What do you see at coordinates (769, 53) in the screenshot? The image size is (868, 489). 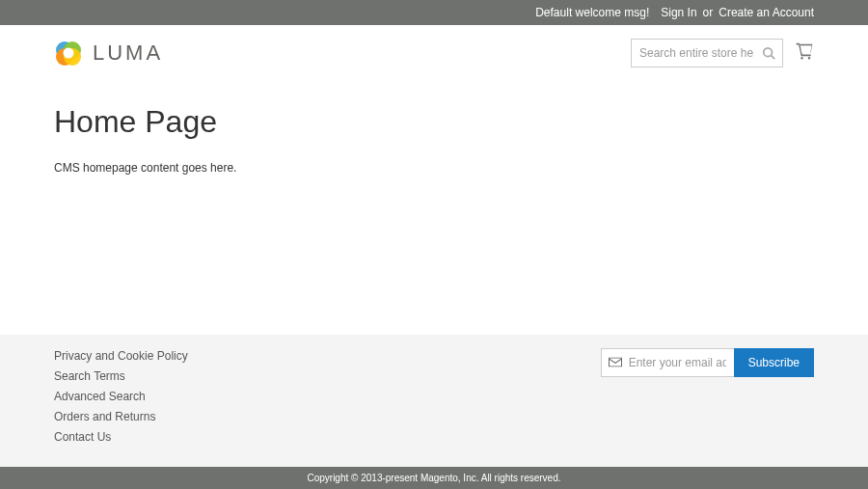 I see `search-icon` at bounding box center [769, 53].